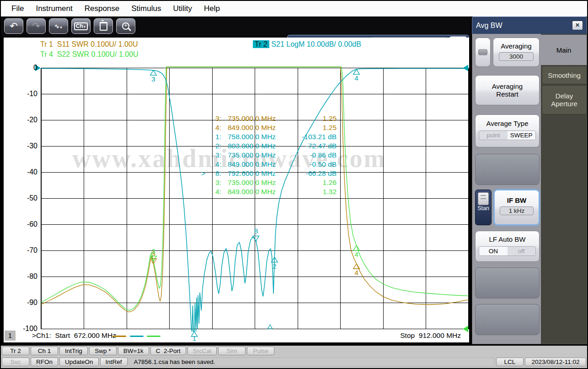 The height and width of the screenshot is (369, 588). I want to click on menu-item-stimulus: Stimulus, so click(146, 9).